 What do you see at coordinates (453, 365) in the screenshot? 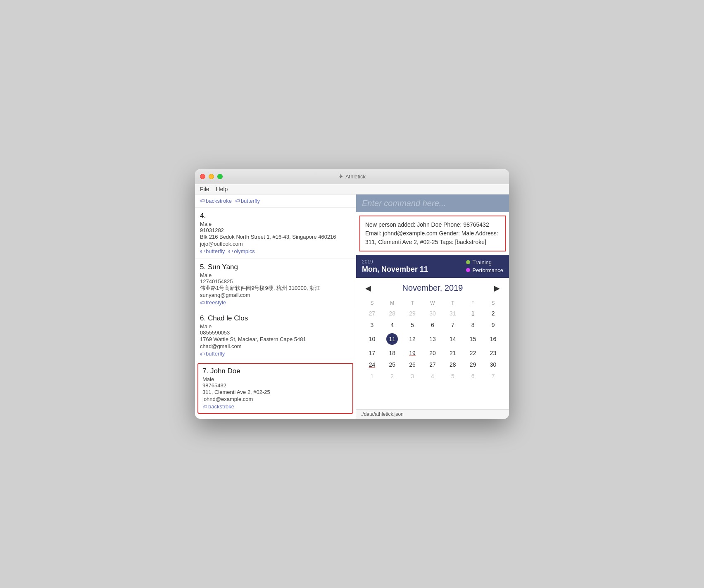
I see `cal-cell-w4-d4: 28` at bounding box center [453, 365].